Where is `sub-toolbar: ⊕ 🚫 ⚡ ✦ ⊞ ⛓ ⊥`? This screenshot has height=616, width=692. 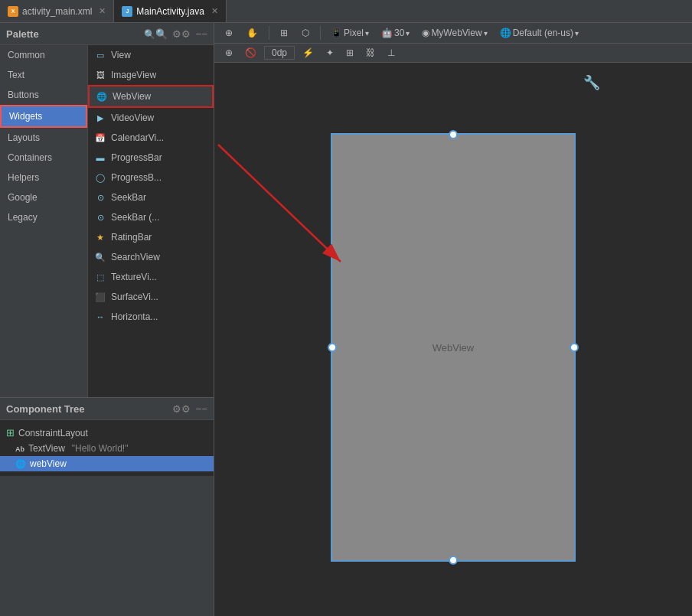
sub-toolbar: ⊕ 🚫 ⚡ ✦ ⊞ ⛓ ⊥ is located at coordinates (453, 54).